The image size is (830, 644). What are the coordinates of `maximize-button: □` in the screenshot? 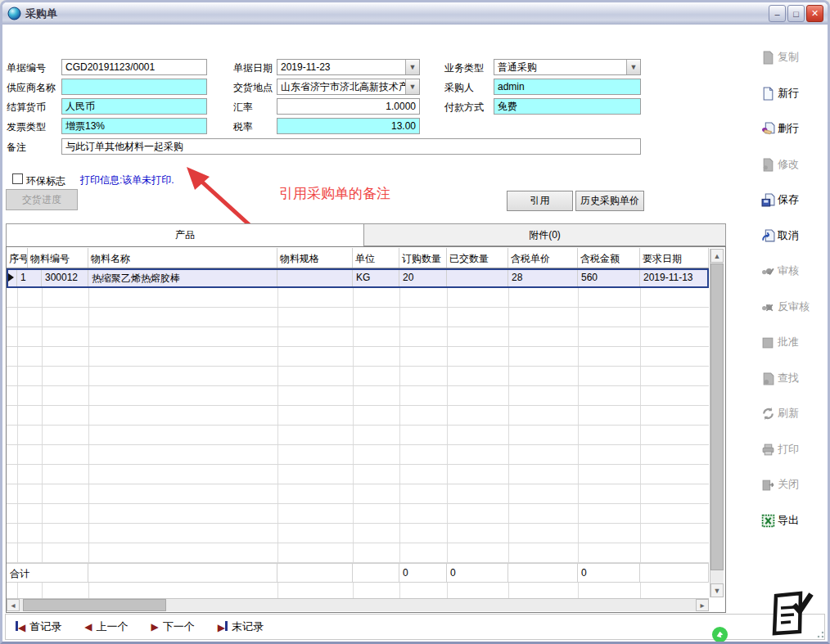 It's located at (796, 13).